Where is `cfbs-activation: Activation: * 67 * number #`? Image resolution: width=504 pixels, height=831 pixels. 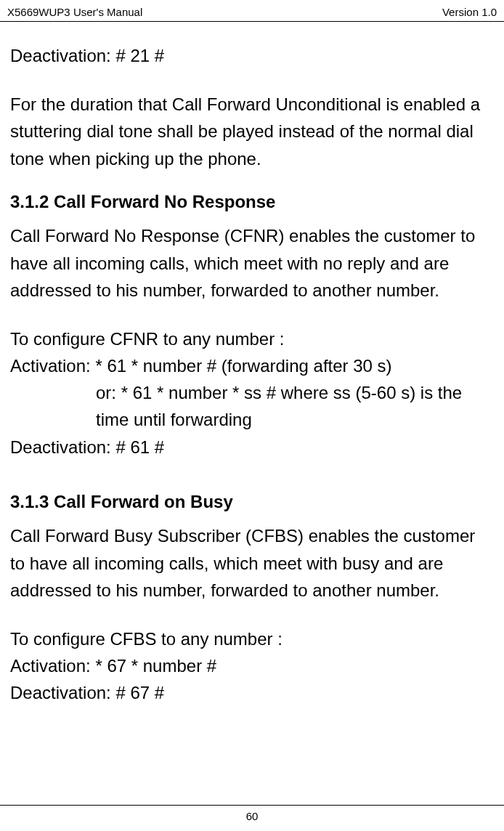 cfbs-activation: Activation: * 67 * number # is located at coordinates (252, 665).